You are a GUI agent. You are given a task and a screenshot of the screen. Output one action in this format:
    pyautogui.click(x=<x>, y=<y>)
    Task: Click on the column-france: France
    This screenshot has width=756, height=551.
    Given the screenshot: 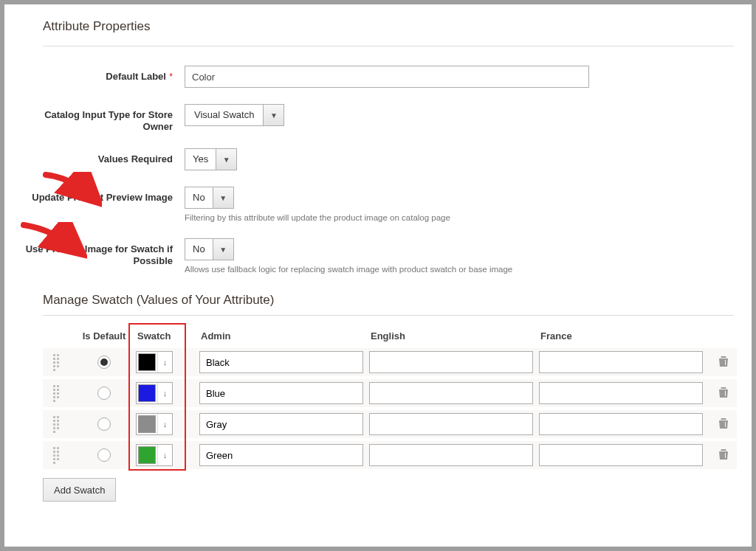 What is the action you would take?
    pyautogui.click(x=621, y=336)
    